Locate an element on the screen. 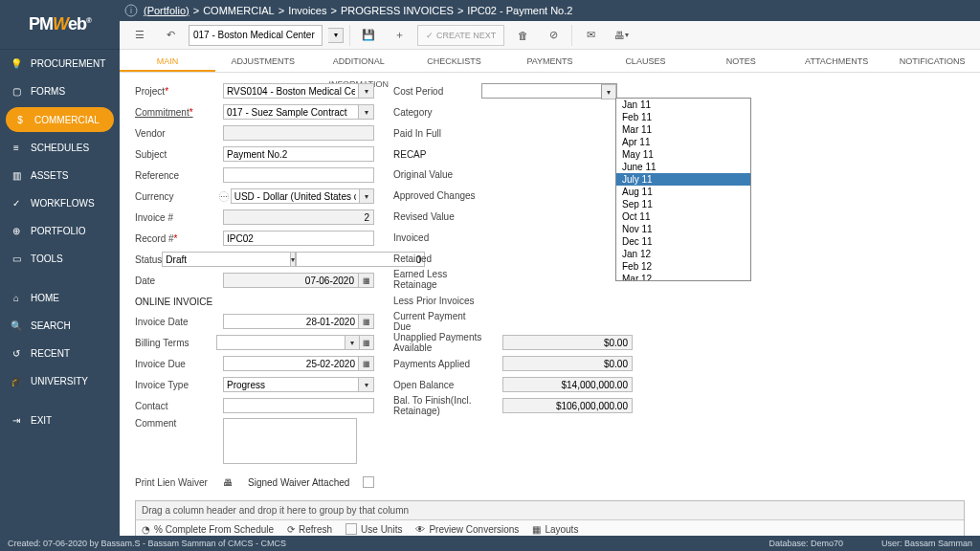 The image size is (980, 551). print-icon: 🖶▾ is located at coordinates (621, 35).